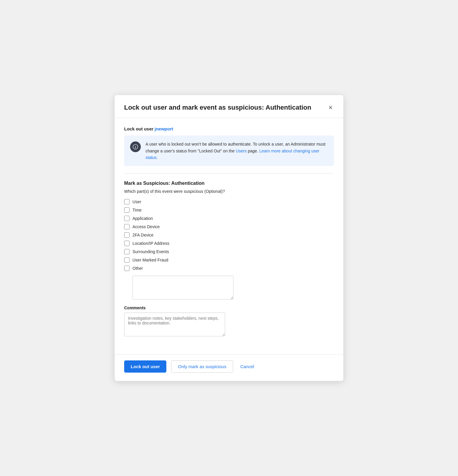 The width and height of the screenshot is (458, 476). I want to click on checkbox-label-time: Time, so click(137, 210).